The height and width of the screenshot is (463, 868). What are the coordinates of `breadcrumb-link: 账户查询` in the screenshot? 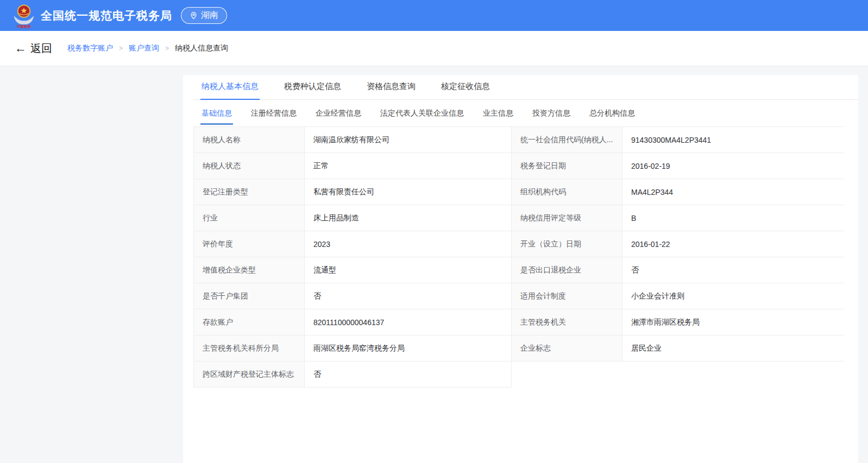 It's located at (144, 48).